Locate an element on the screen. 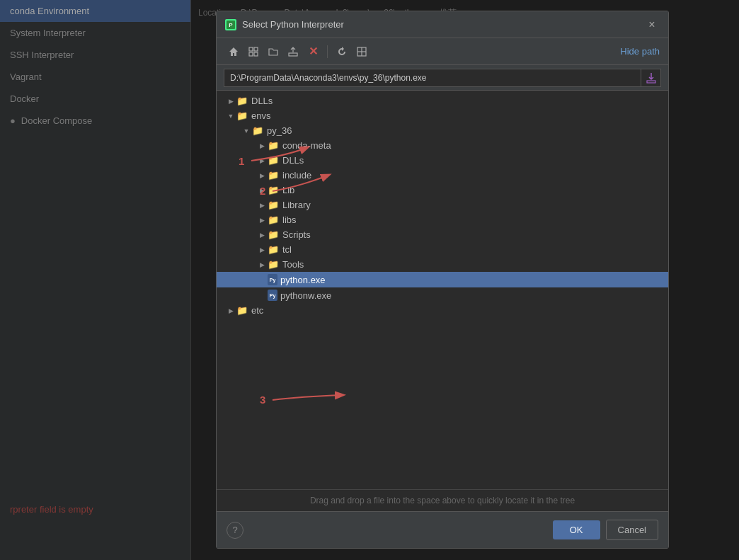 This screenshot has height=560, width=739. tree-item-label: libs is located at coordinates (290, 219).